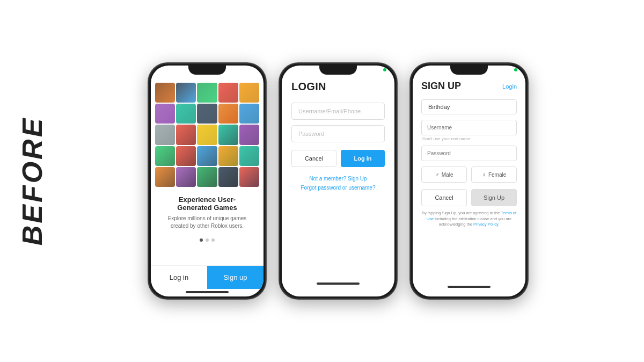  I want to click on signup-password-input, so click(469, 154).